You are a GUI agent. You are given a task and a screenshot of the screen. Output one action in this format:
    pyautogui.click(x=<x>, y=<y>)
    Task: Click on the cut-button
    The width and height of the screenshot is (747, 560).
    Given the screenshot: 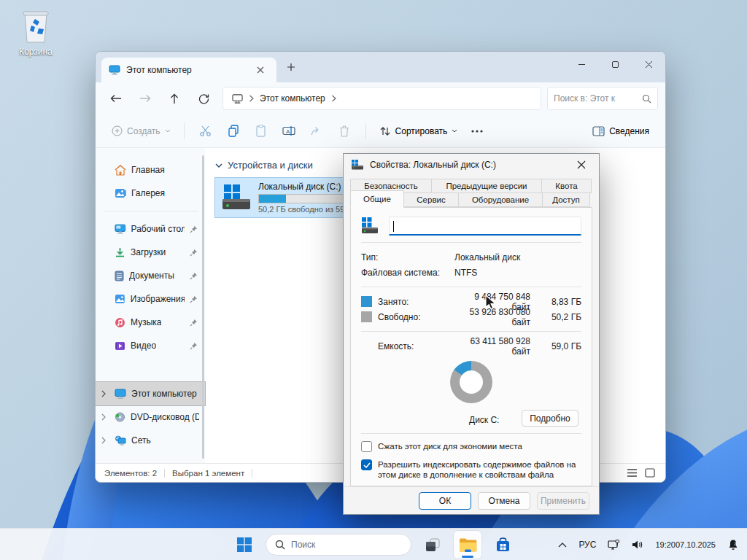 What is the action you would take?
    pyautogui.click(x=206, y=131)
    